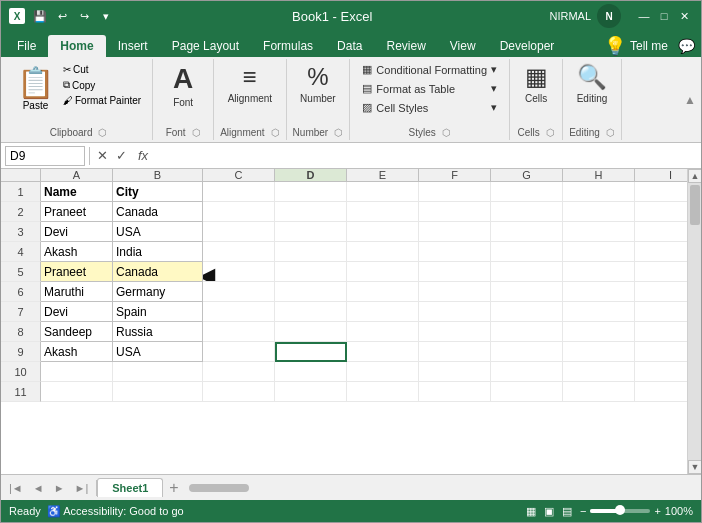 This screenshot has width=702, height=523. I want to click on row-header-11: 11, so click(21, 392).